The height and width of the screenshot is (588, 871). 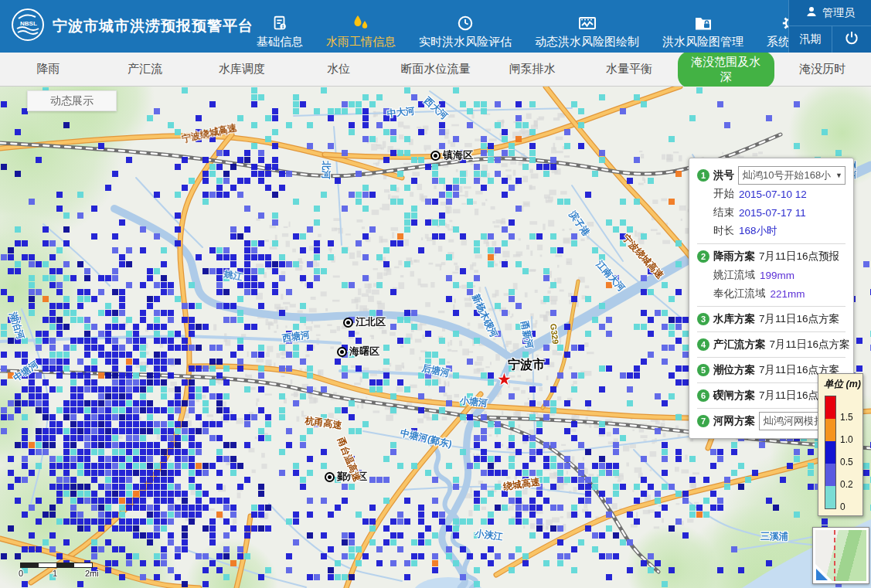 What do you see at coordinates (48, 70) in the screenshot?
I see `tab-rainfall: 降雨` at bounding box center [48, 70].